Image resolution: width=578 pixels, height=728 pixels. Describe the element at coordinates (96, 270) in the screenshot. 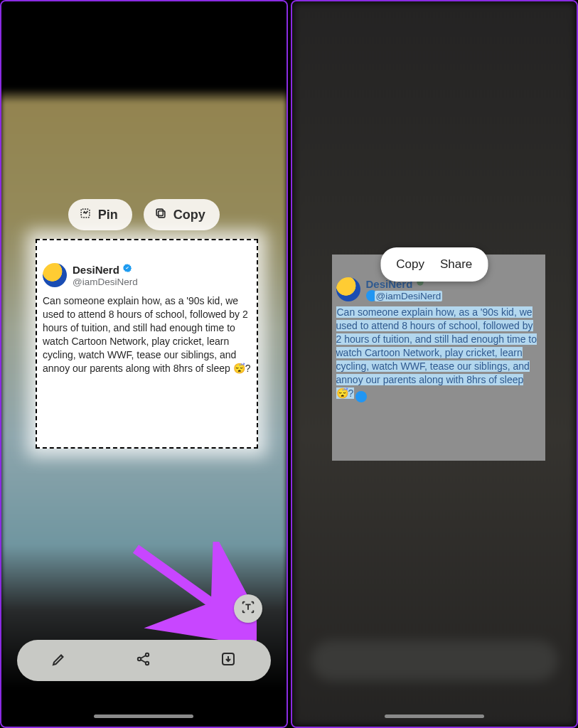

I see `tweet-author: DesiNerd` at that location.